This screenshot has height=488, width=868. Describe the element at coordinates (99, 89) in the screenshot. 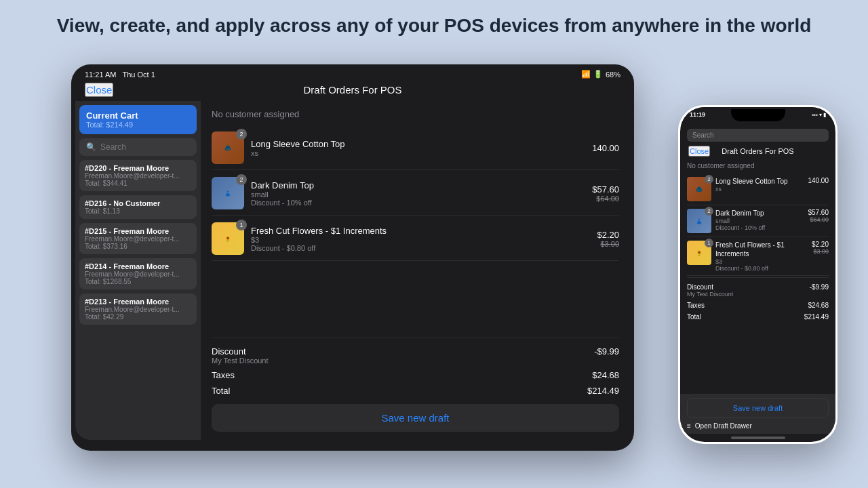

I see `tablet-close-button: Close` at that location.